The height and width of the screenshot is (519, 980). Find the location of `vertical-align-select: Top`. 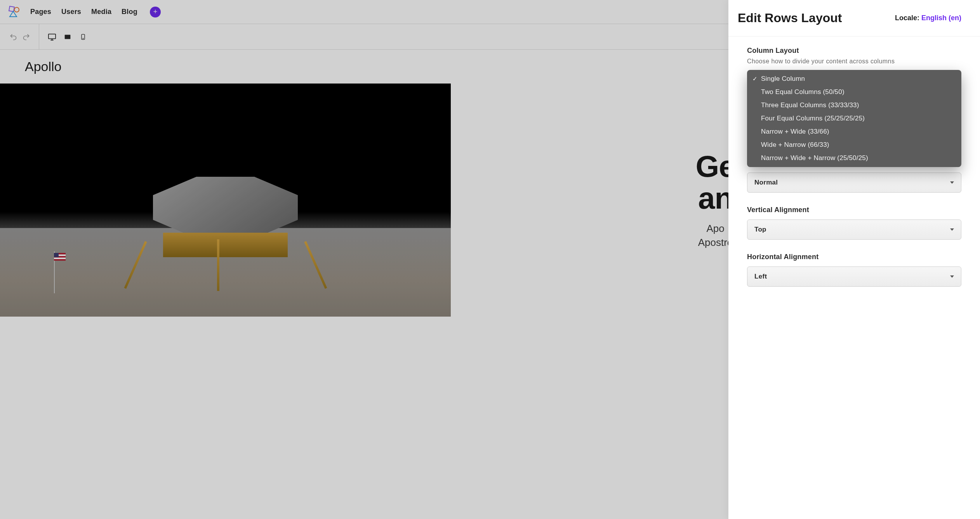

vertical-align-select: Top is located at coordinates (854, 230).